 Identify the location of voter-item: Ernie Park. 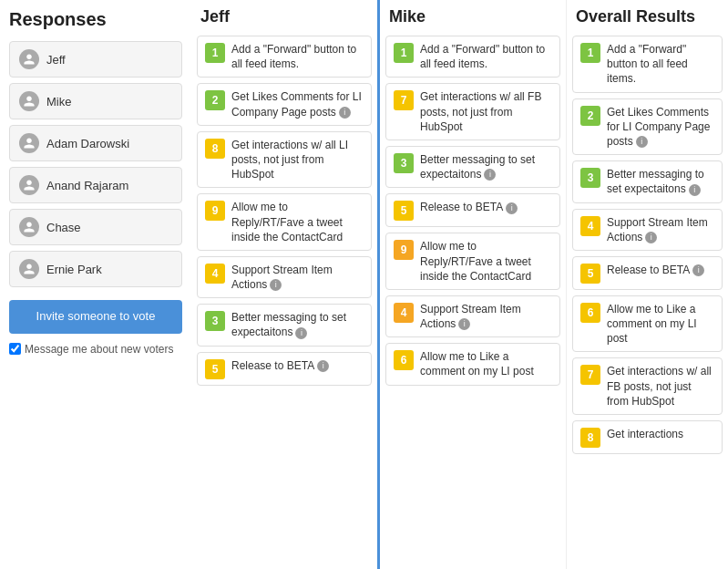
(96, 269).